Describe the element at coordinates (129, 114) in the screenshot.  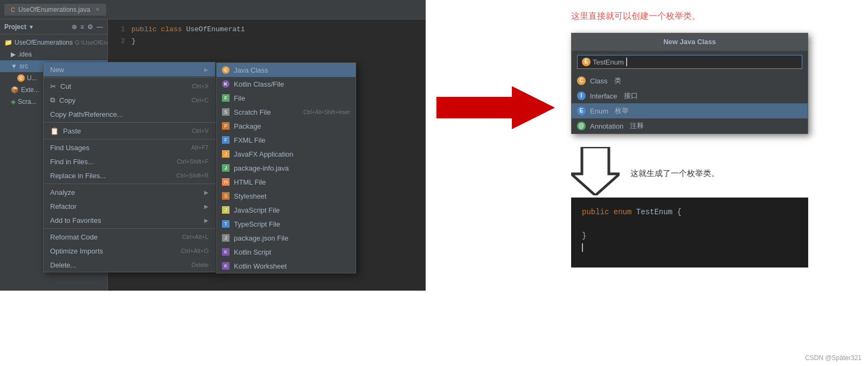
I see `ctx-copypath: Copy Path/Reference...` at that location.